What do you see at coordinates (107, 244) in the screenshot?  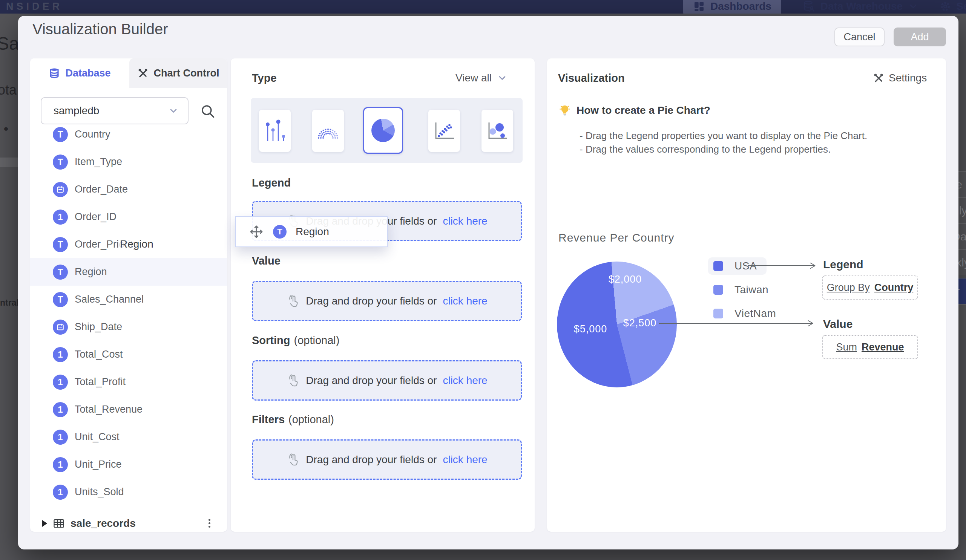 I see `field-label: Order_Priority` at bounding box center [107, 244].